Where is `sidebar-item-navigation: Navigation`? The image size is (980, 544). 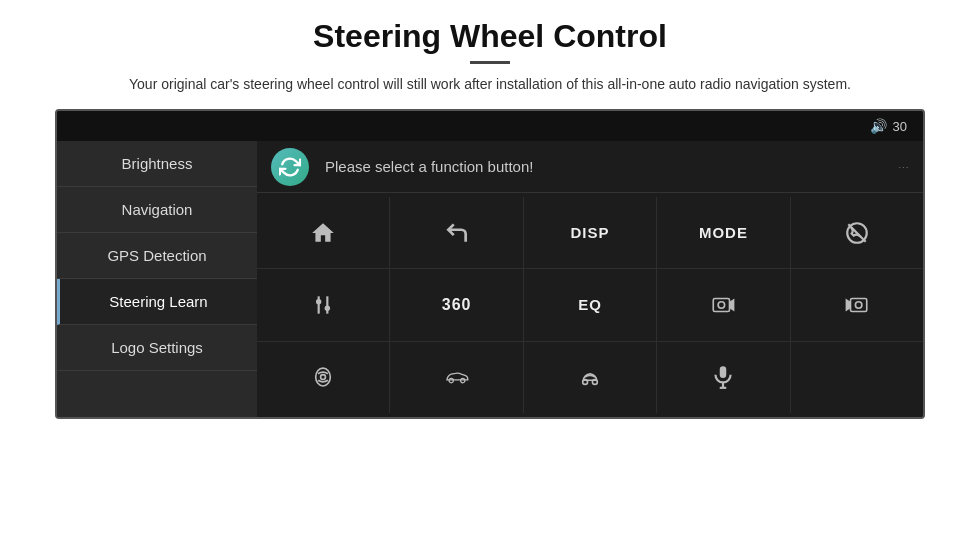
sidebar-item-navigation: Navigation is located at coordinates (157, 210).